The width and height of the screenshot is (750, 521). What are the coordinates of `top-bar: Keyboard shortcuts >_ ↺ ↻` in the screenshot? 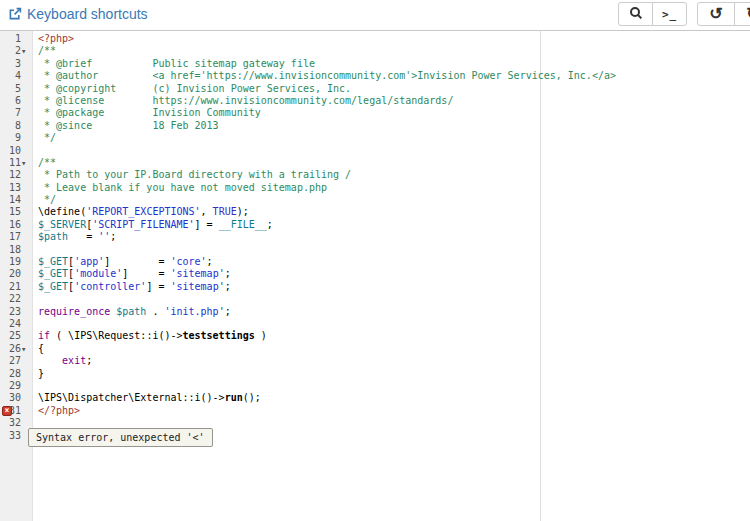 It's located at (375, 15).